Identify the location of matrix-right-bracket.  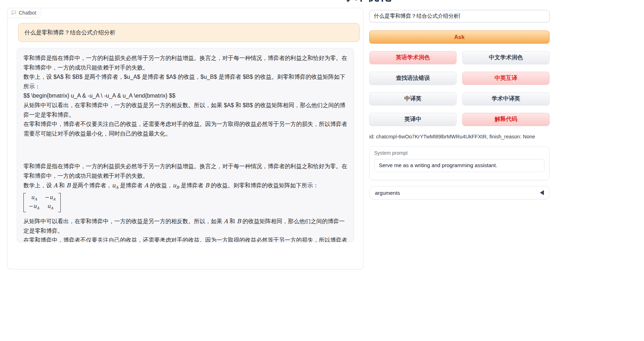
(60, 203).